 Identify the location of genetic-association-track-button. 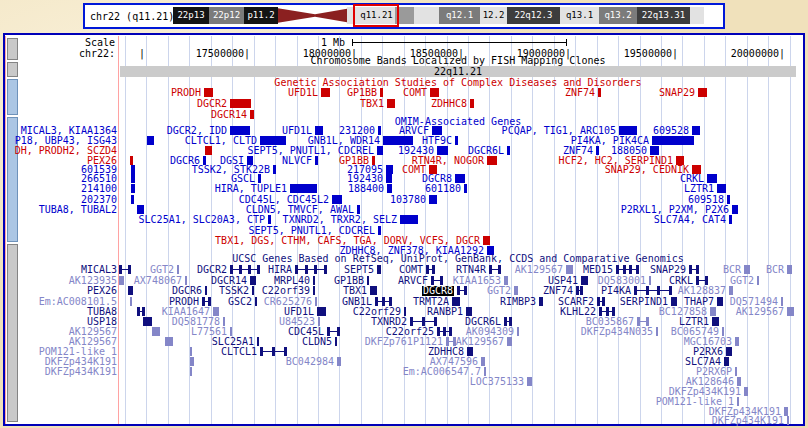
(12, 97).